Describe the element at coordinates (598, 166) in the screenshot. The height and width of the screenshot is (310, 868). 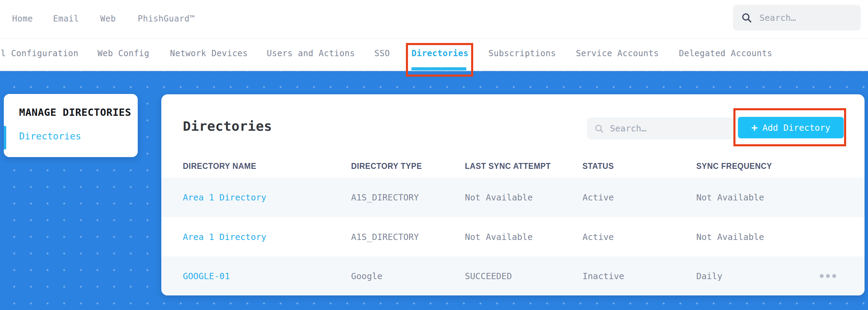
I see `column-header-status: STATUS` at that location.